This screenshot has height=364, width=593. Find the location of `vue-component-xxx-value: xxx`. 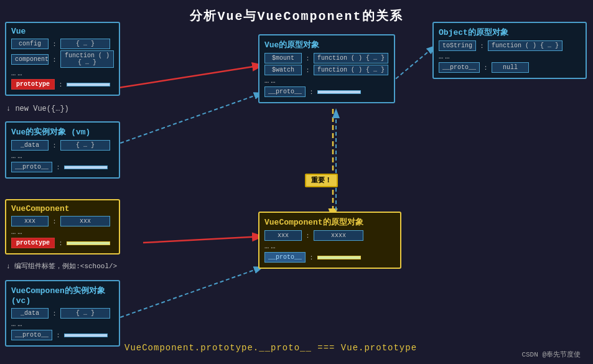

vue-component-xxx-value: xxx is located at coordinates (85, 222).